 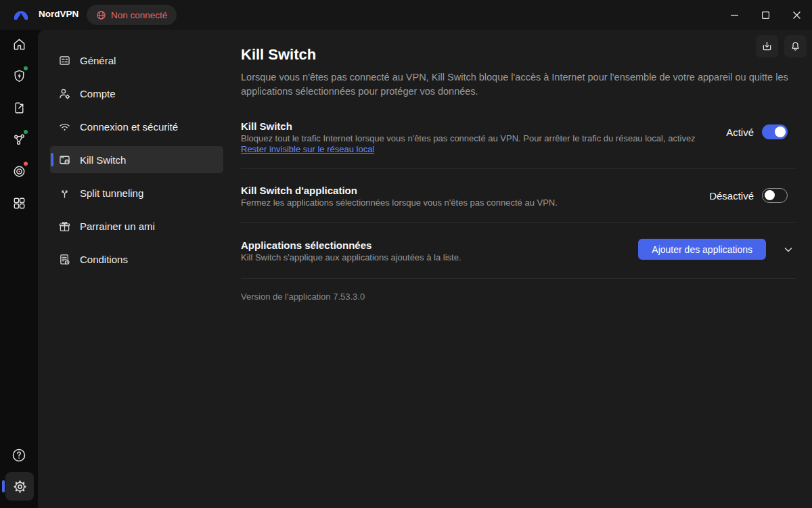 I want to click on kill-switch-setting-description: Bloquez tout le trafic Internet lorsque …, so click(x=468, y=138).